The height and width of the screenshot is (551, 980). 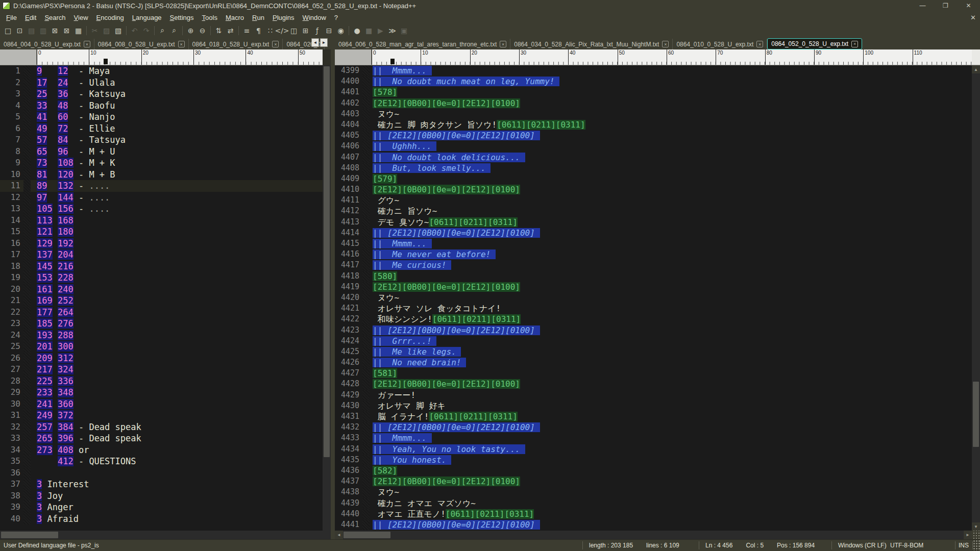 What do you see at coordinates (976, 69) in the screenshot?
I see `vscroll-up-arrow-icon: ▲` at bounding box center [976, 69].